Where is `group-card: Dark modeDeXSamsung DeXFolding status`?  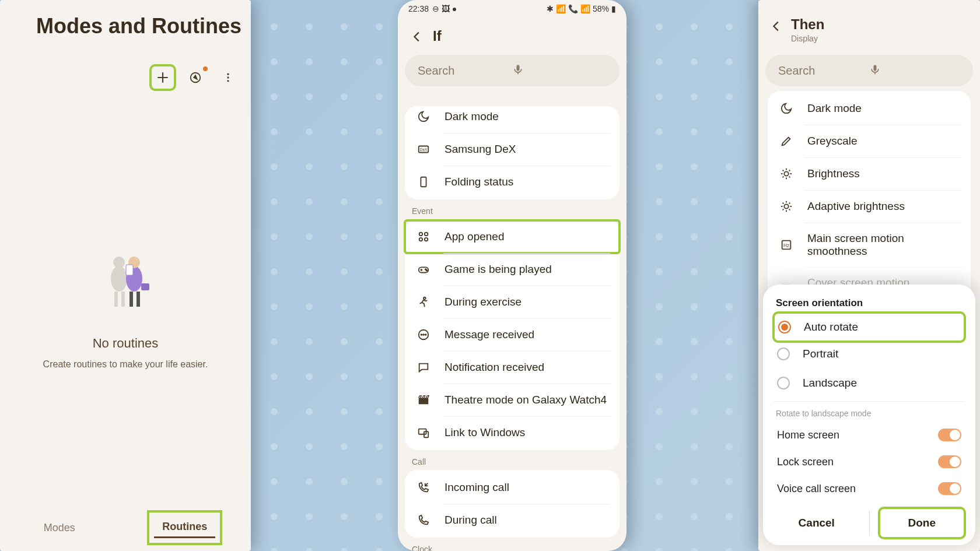
group-card: Dark modeDeXSamsung DeXFolding status is located at coordinates (512, 153).